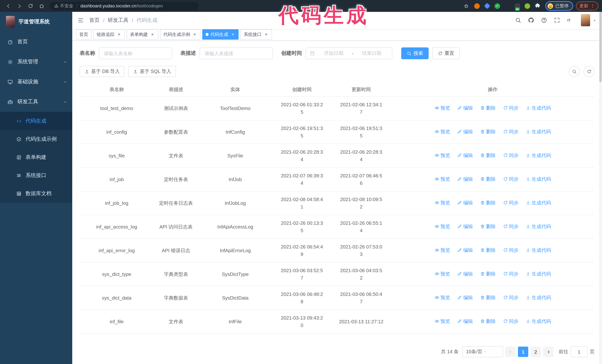 The width and height of the screenshot is (602, 364). Describe the element at coordinates (36, 157) in the screenshot. I see `sidebar-subitem-form-builder: 表单构建` at that location.